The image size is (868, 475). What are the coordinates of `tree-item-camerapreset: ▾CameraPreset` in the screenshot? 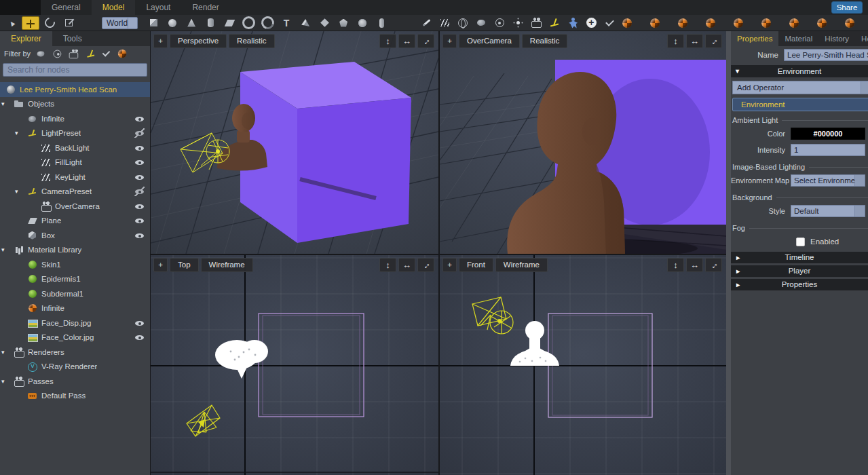 It's located at (75, 192).